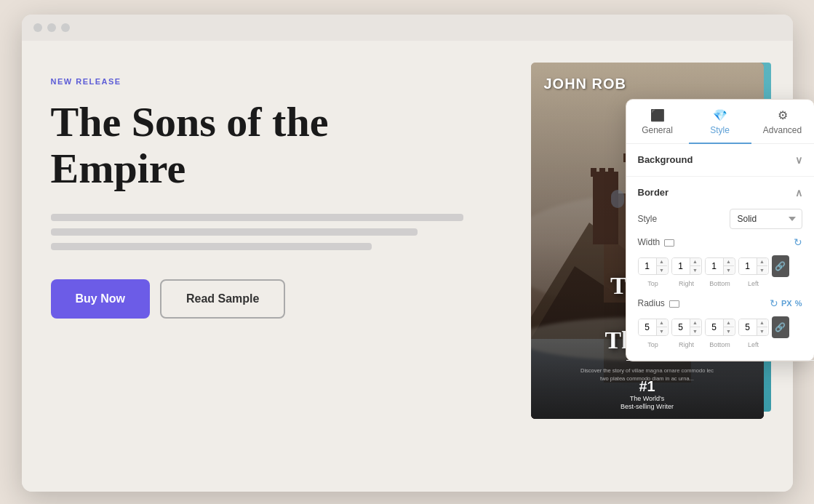 Image resolution: width=814 pixels, height=504 pixels. I want to click on border-radius-label: Radius, so click(652, 303).